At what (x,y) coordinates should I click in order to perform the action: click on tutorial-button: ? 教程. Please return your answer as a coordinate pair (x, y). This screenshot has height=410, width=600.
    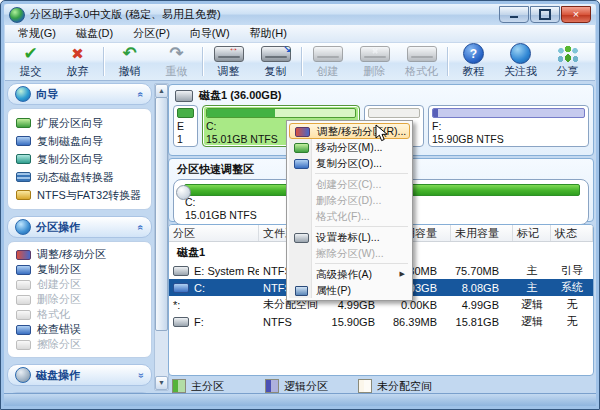
    Looking at the image, I should click on (474, 62).